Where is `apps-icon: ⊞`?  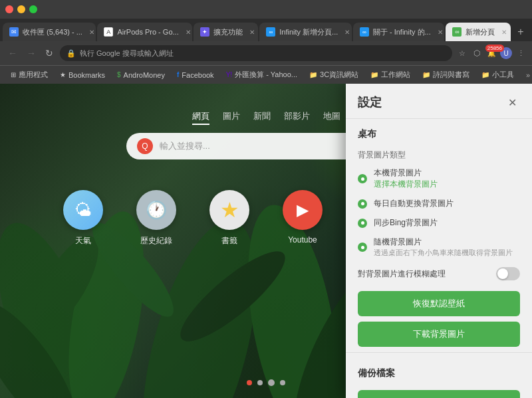
apps-icon: ⊞ is located at coordinates (13, 74).